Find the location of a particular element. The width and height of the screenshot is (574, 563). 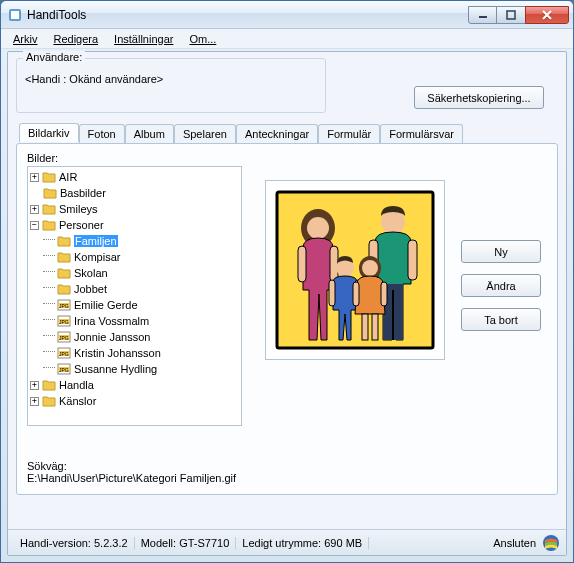

status-version-label: Handi-version: is located at coordinates (56, 543).